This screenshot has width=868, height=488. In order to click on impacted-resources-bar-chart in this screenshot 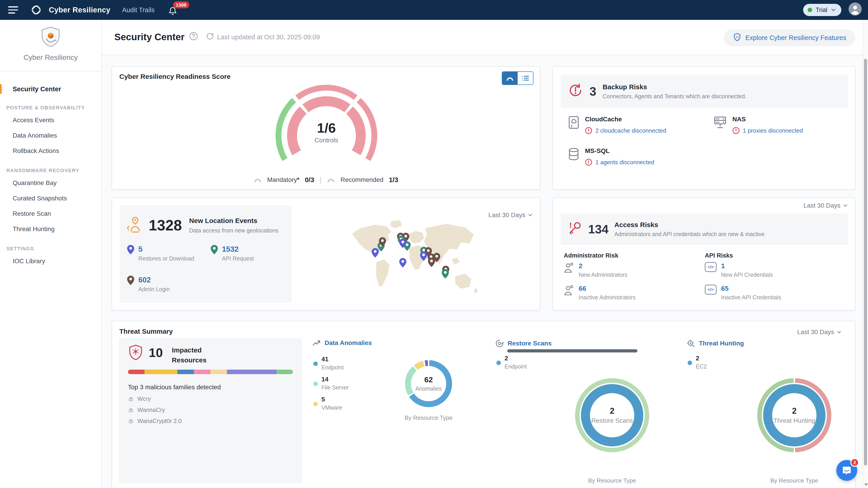, I will do `click(210, 372)`.